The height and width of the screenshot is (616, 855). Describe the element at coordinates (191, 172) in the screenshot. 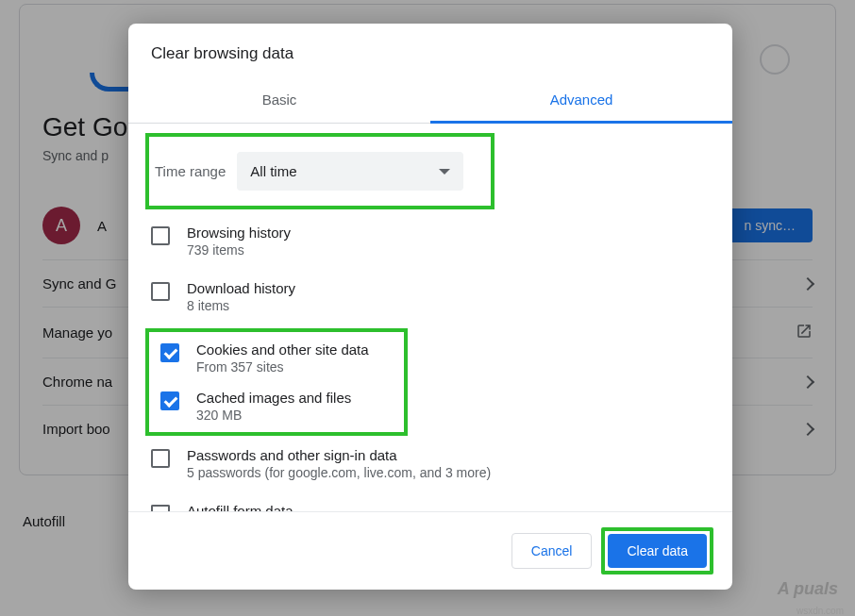

I see `timerange-label: Time range` at that location.